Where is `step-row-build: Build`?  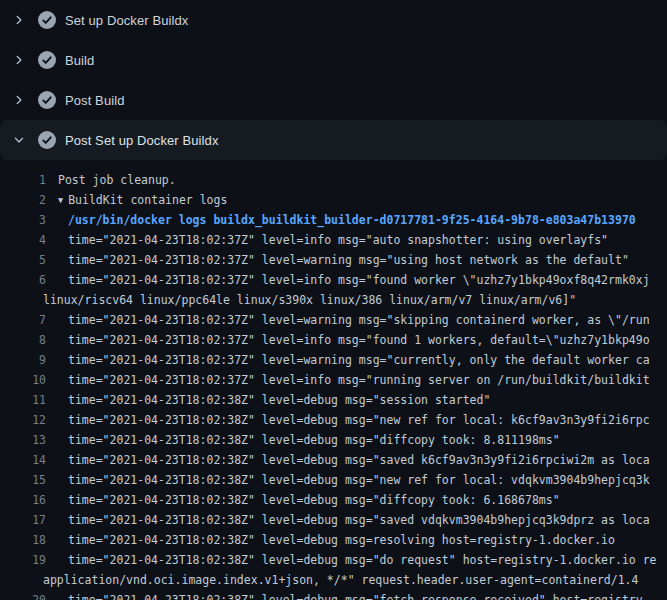
step-row-build: Build is located at coordinates (334, 60).